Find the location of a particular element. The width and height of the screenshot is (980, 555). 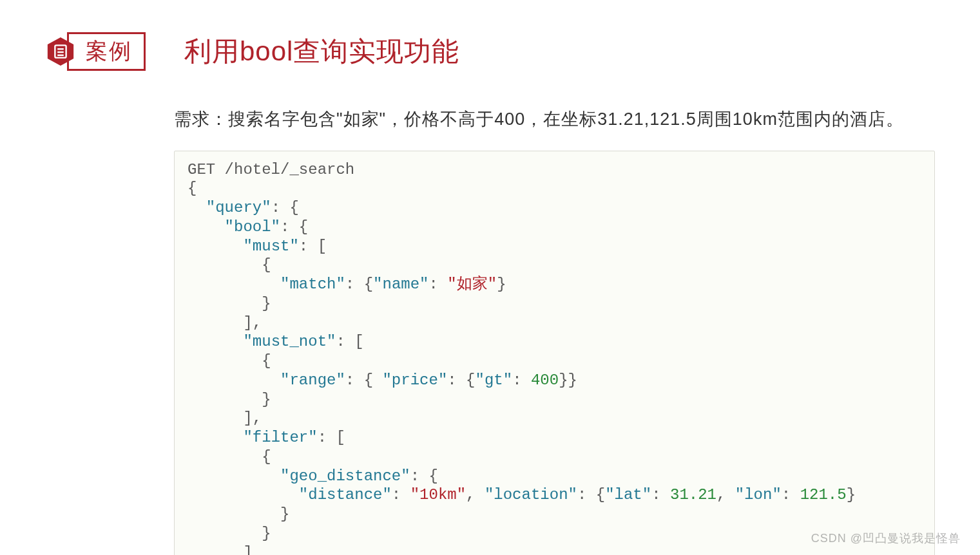

request-line: GET /hotel/_search is located at coordinates (271, 170).